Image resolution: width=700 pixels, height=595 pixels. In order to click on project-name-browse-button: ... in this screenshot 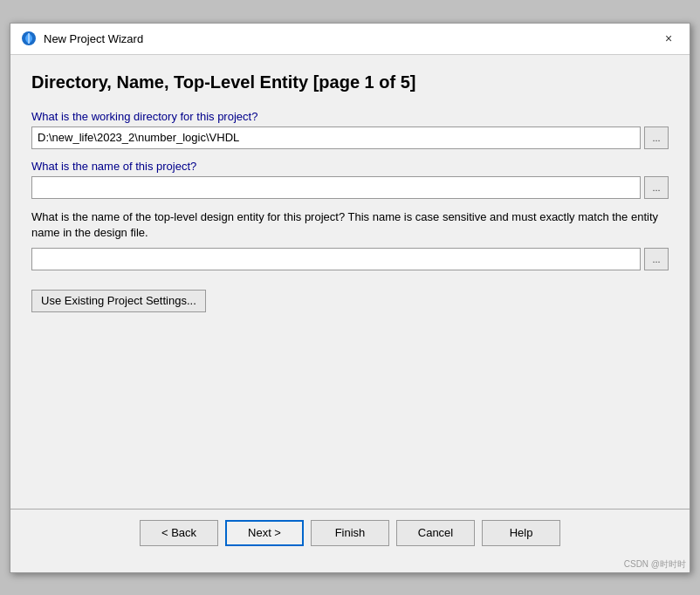, I will do `click(656, 188)`.